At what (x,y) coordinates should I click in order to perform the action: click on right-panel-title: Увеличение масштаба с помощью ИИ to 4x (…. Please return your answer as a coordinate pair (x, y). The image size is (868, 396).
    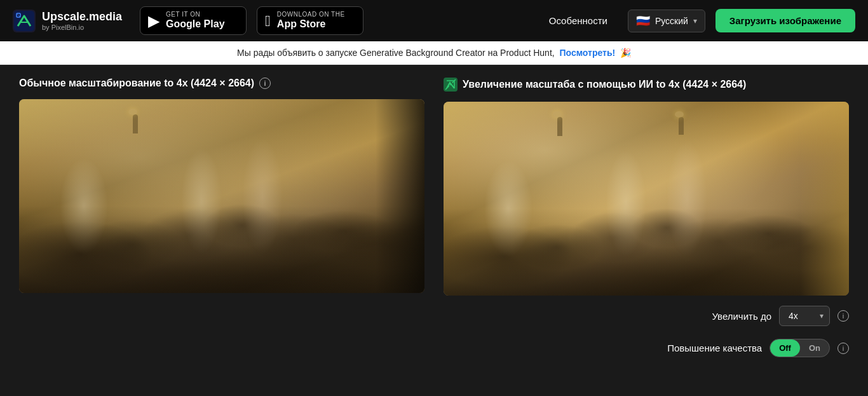
    Looking at the image, I should click on (646, 85).